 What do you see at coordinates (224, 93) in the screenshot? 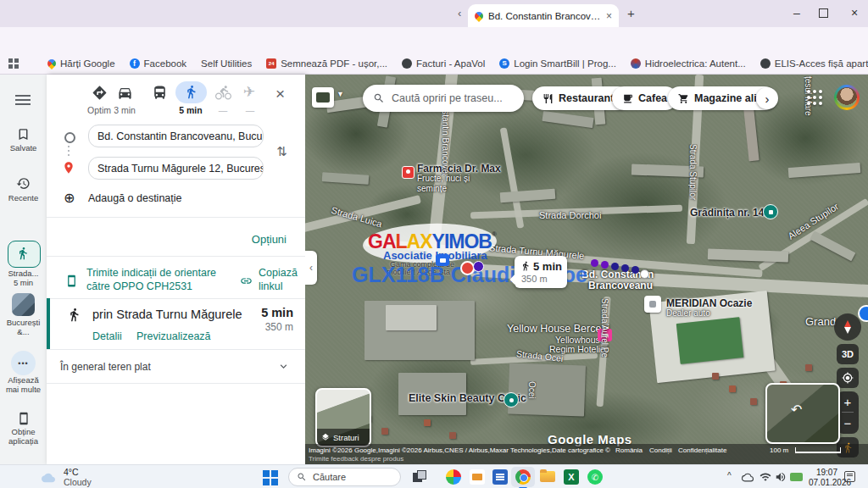
I see `mode-bike-icon` at bounding box center [224, 93].